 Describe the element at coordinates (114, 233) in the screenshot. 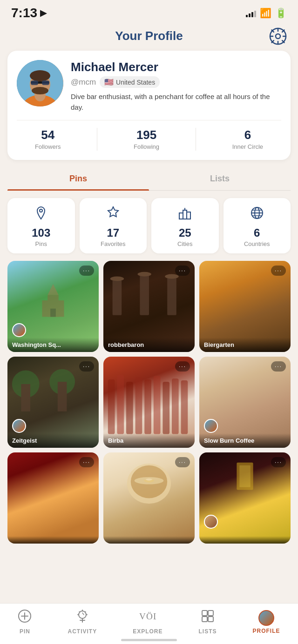

I see `favorites-count: 17` at that location.